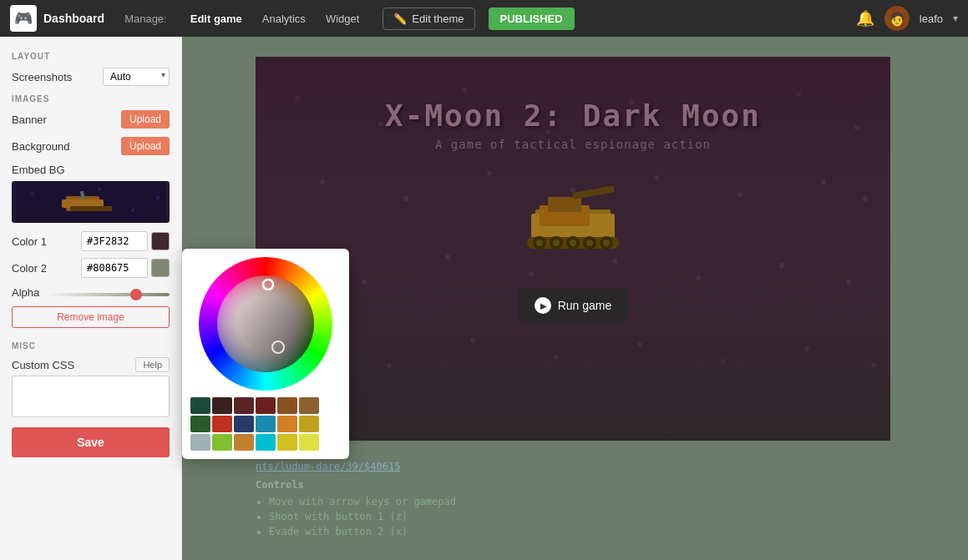 This screenshot has width=968, height=560. Describe the element at coordinates (573, 115) in the screenshot. I see `game-title: X-Moon 2: Dark Moon` at that location.